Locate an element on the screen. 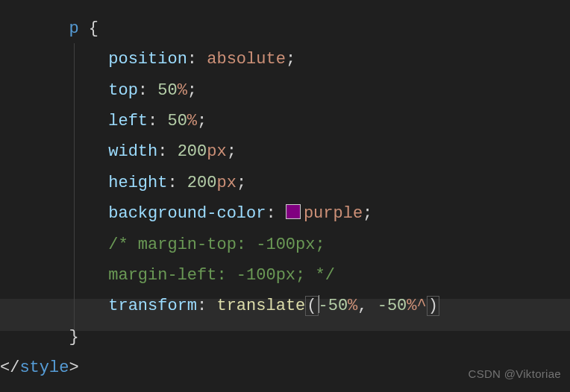 This screenshot has width=570, height=392. code-line: background-color: purple; is located at coordinates (285, 213).